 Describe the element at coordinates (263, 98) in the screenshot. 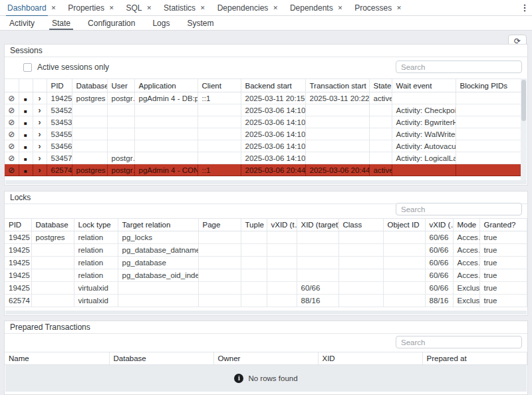

I see `table-row: ⊘■›19425postgrespostgr…pgAdmin 4 - DB:po…` at that location.